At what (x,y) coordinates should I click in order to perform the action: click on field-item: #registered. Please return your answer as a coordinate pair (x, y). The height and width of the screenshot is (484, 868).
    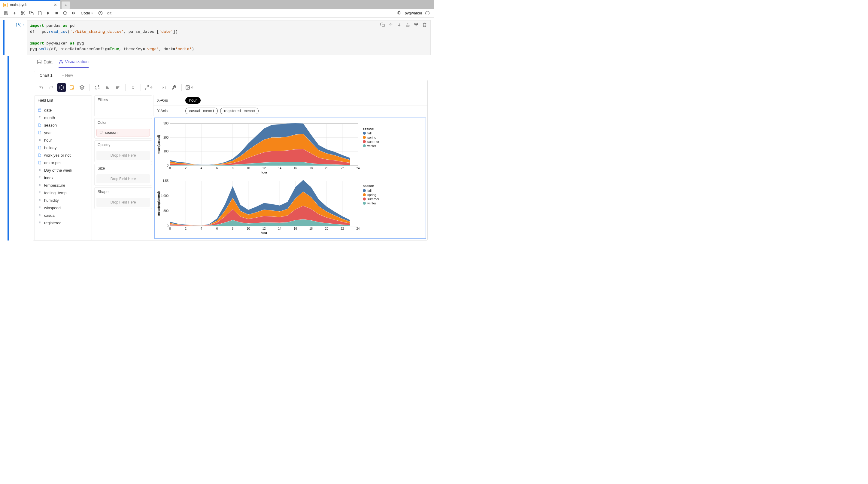
    Looking at the image, I should click on (63, 223).